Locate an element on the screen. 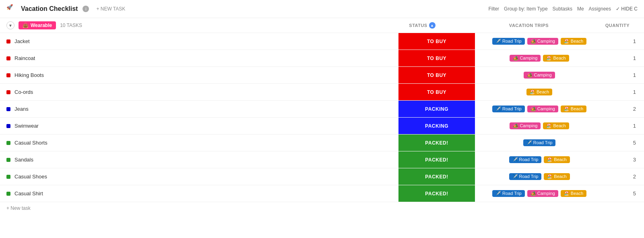  sort-icon: ▲ is located at coordinates (432, 25).